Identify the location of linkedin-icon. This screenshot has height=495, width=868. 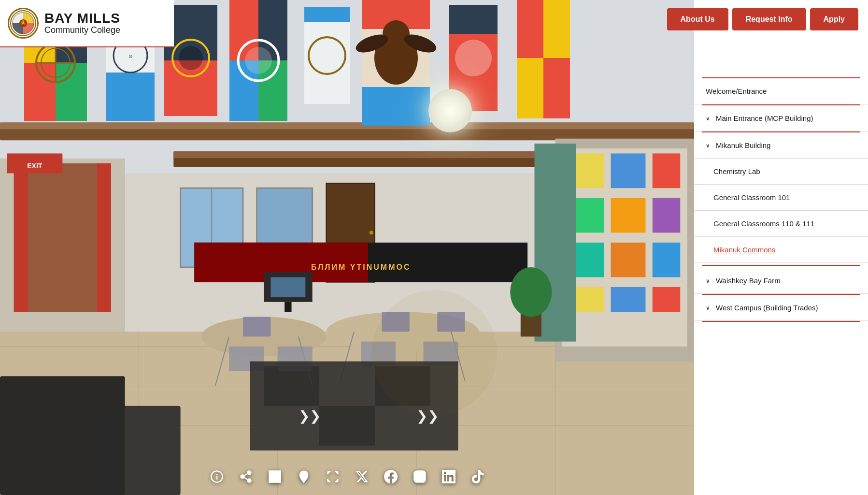
(449, 477).